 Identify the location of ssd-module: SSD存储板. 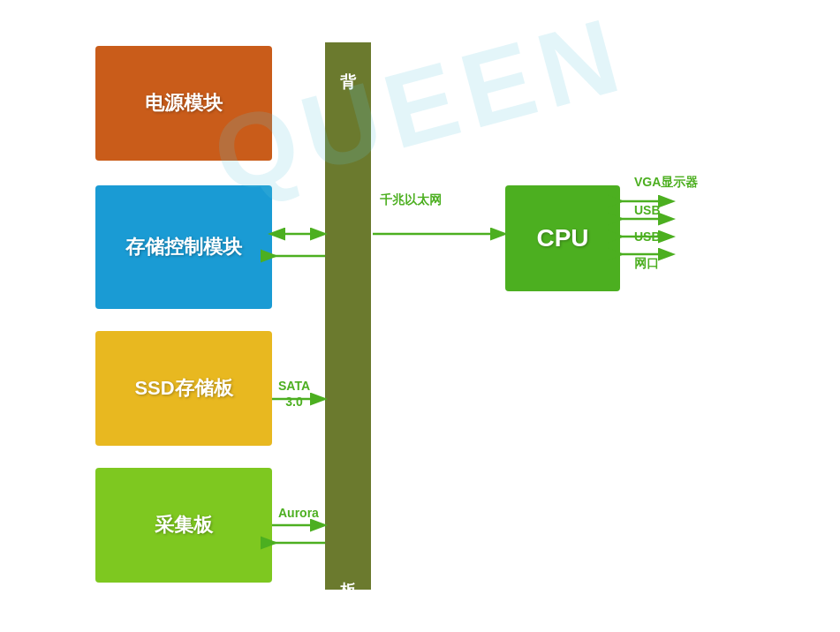
(184, 388).